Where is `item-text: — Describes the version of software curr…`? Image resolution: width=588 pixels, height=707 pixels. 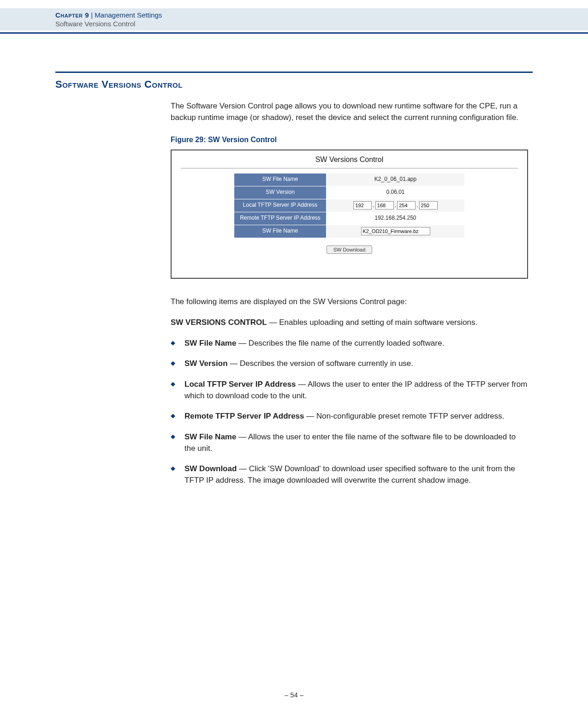 item-text: — Describes the version of software curr… is located at coordinates (321, 364).